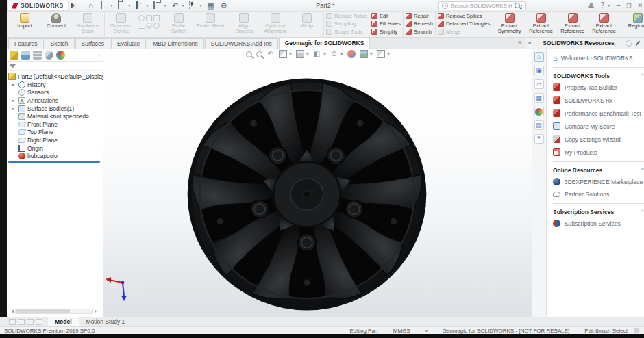 Image resolution: width=644 pixels, height=338 pixels. What do you see at coordinates (26, 55) in the screenshot?
I see `propertymanager-tab-icon` at bounding box center [26, 55].